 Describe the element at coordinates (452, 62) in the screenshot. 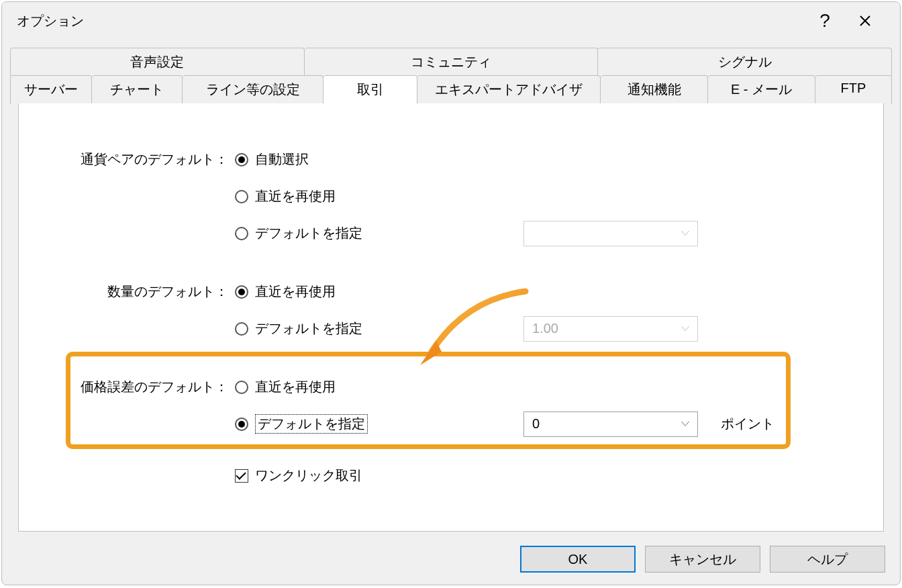

I see `tab-community: コミュニティ` at that location.